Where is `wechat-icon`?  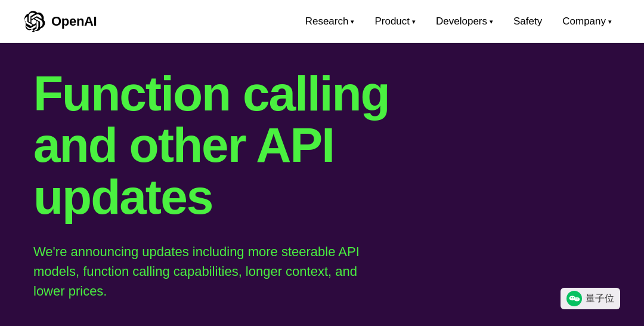
wechat-icon is located at coordinates (574, 299).